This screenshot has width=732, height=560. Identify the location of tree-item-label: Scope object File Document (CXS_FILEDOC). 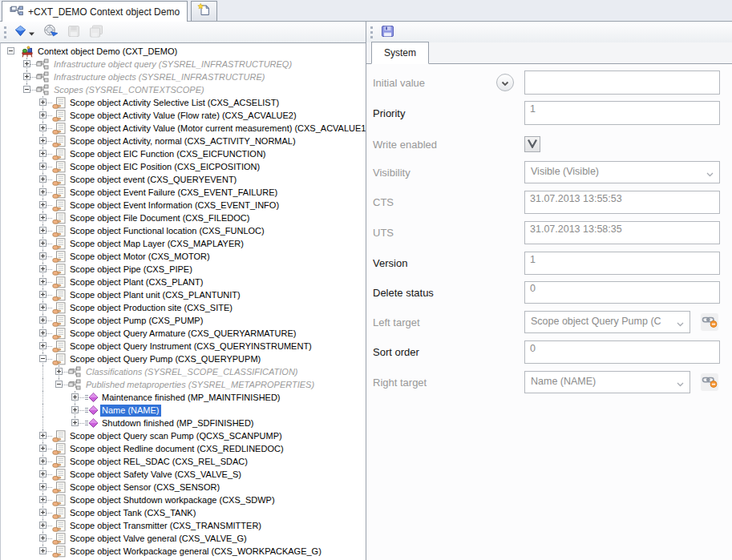
(160, 218).